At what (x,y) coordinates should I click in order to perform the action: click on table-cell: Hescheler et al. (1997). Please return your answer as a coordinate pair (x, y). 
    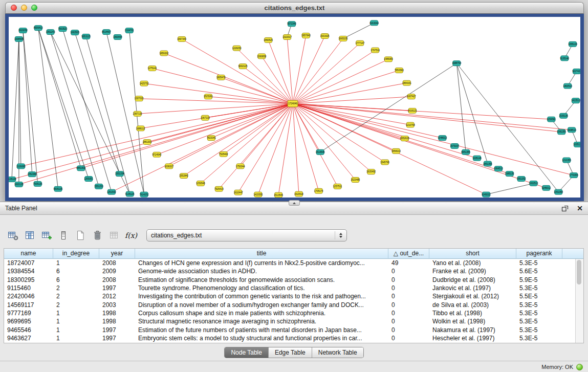
    Looking at the image, I should click on (473, 338).